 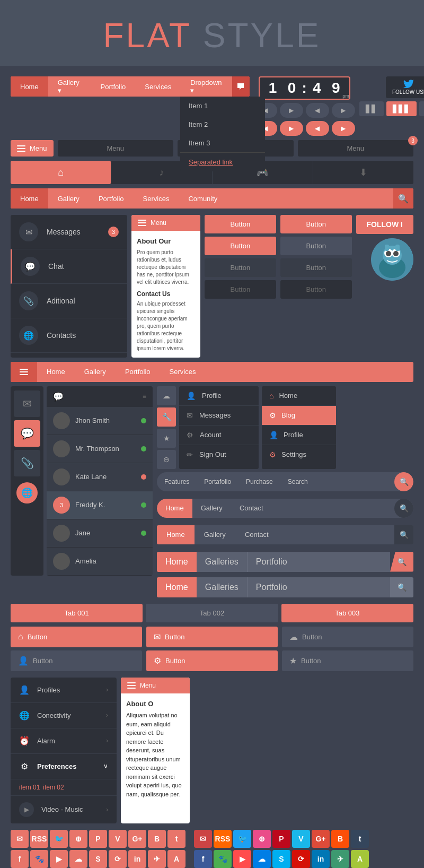 I want to click on portafolio-item: Portafolio, so click(x=217, y=482).